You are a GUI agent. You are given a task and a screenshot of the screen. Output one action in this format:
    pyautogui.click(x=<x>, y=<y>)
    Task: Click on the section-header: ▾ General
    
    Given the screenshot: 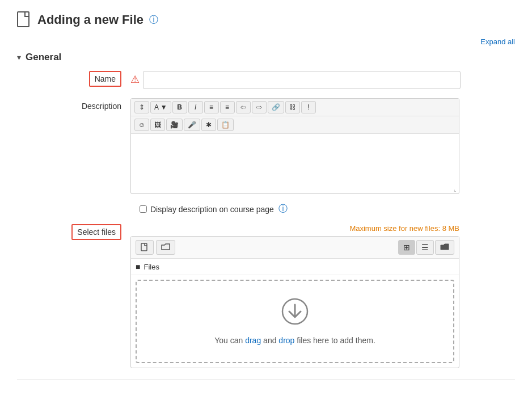 What is the action you would take?
    pyautogui.click(x=266, y=57)
    